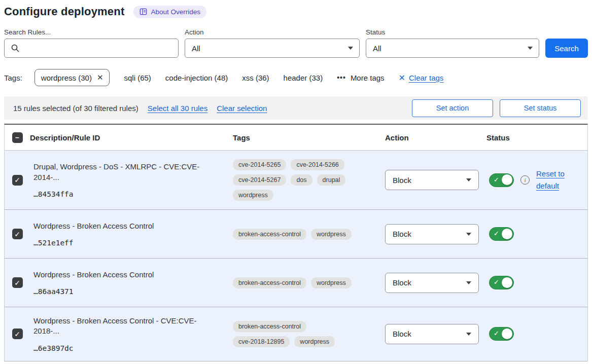  I want to click on page-title: Configure deployment, so click(64, 12).